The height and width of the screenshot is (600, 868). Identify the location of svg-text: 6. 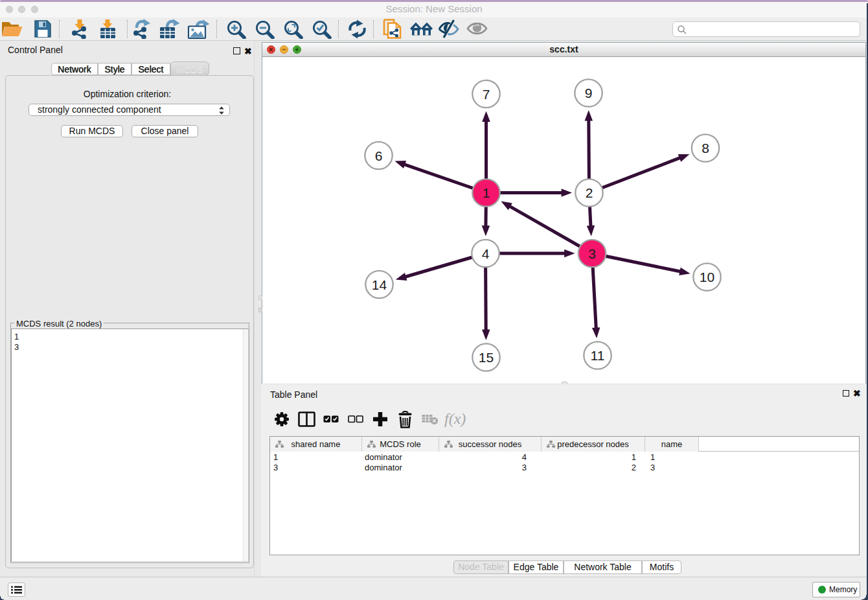
(379, 156).